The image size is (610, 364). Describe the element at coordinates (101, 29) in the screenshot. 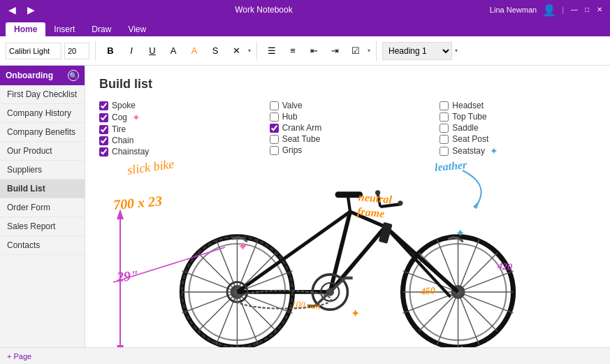

I see `tab-draw: Draw` at that location.